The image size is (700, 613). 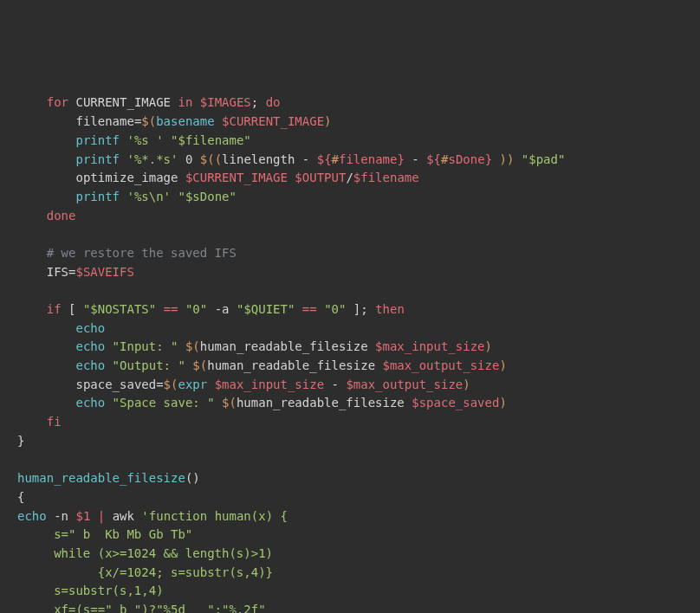 What do you see at coordinates (142, 608) in the screenshot?
I see `code-line: xf=(s==" b ")?"%5d ":"%.2f"` at bounding box center [142, 608].